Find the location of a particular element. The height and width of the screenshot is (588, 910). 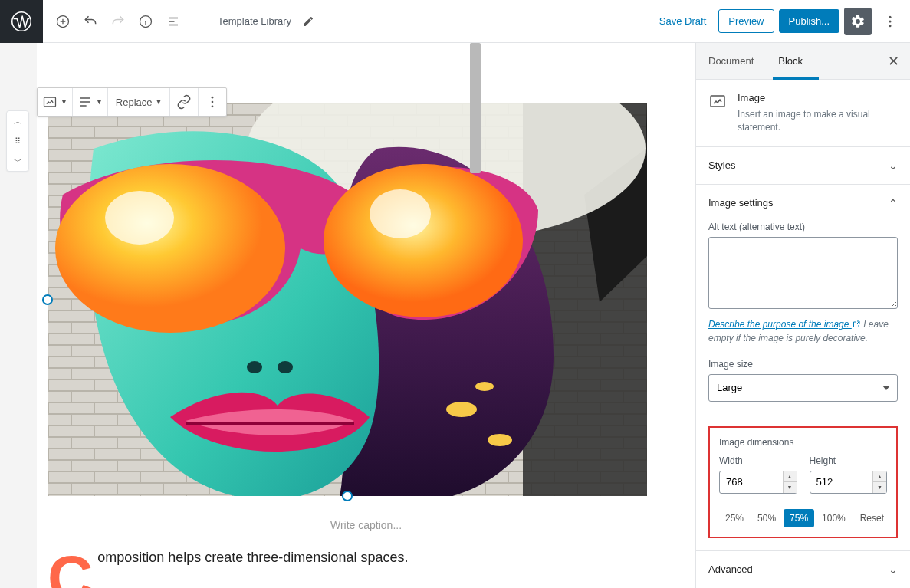

panel-styles-label: Styles is located at coordinates (722, 166).